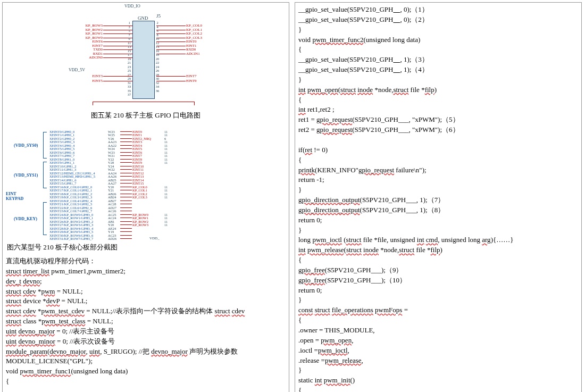 This screenshot has height=392, width=585. I want to click on pin-right-eint0: EINT0, so click(177, 41).